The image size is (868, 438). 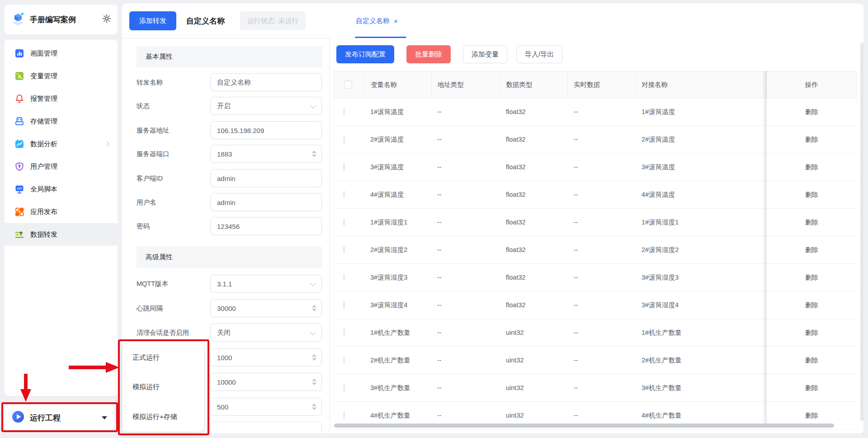 What do you see at coordinates (61, 19) in the screenshot?
I see `sidebar-header: 手册编写案例` at bounding box center [61, 19].